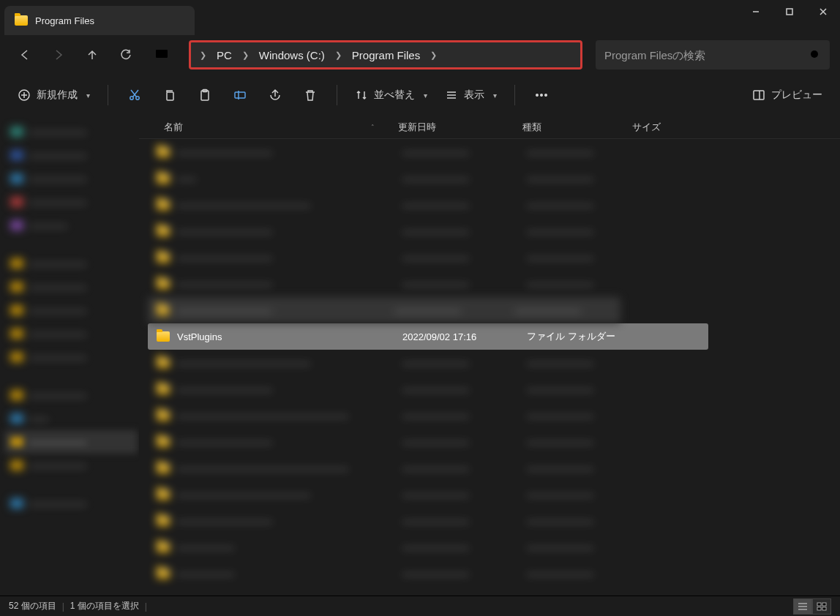  I want to click on preview-button-label: プレビュー, so click(797, 95).